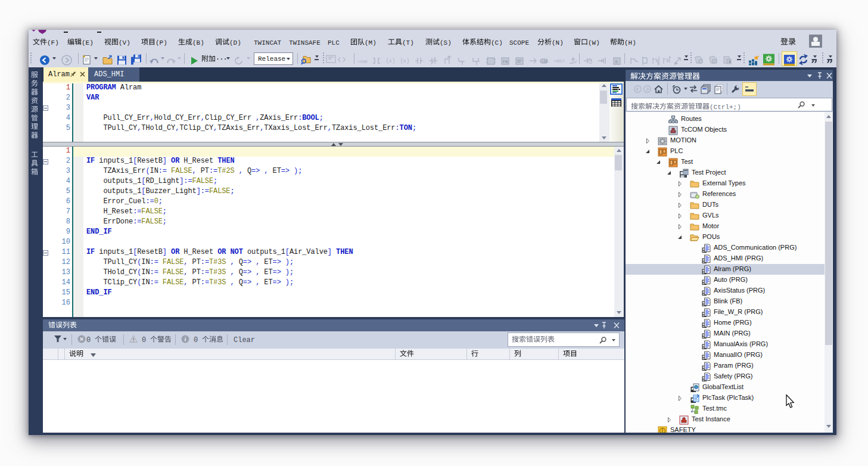  Describe the element at coordinates (505, 62) in the screenshot. I see `svg-text: FN` at that location.